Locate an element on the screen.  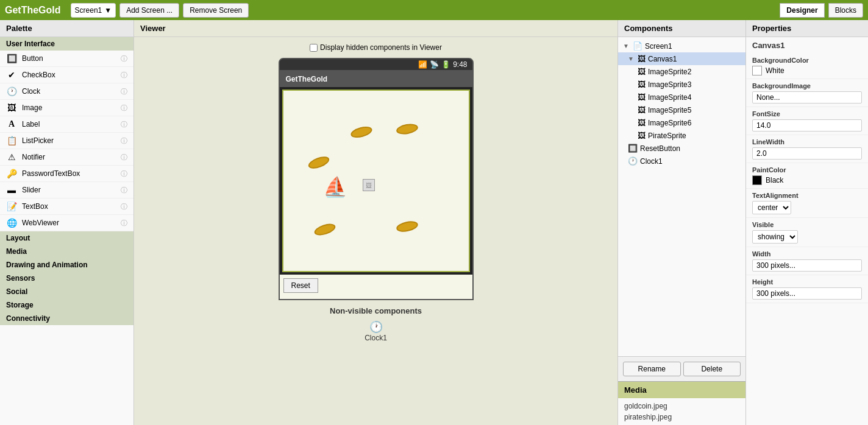
palette-item-image-info: ⓘ is located at coordinates (124, 108).